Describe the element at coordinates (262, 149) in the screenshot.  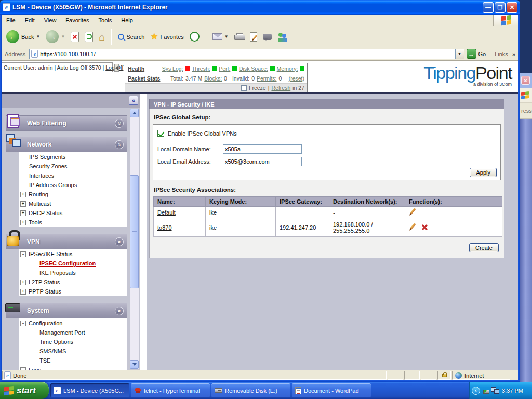
I see `local-domain-input` at that location.